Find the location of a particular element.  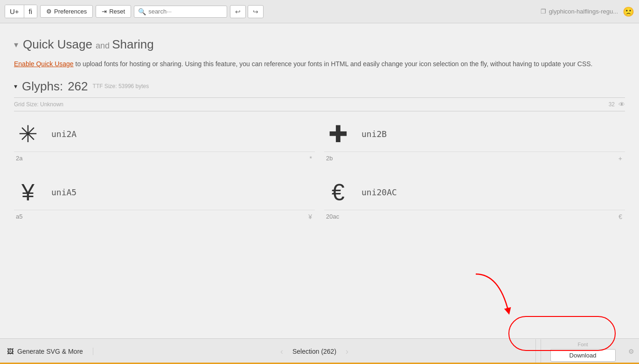

glyph-input-row-uniA5: ¥ is located at coordinates (164, 216).